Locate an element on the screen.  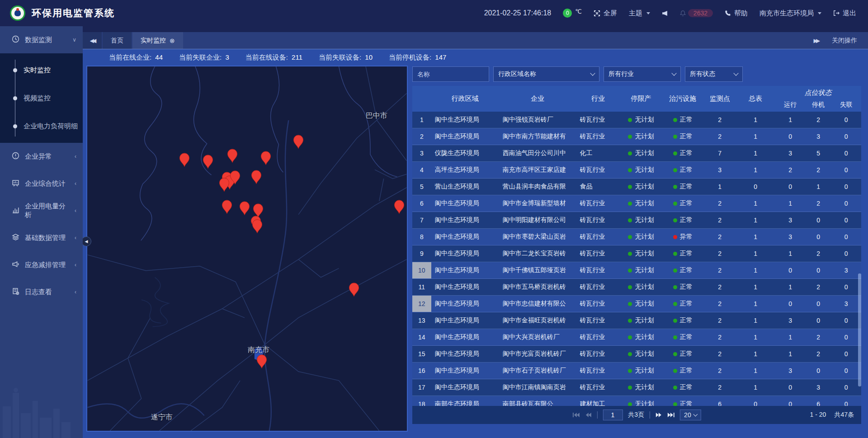
table-scrollbar is located at coordinates (860, 330).